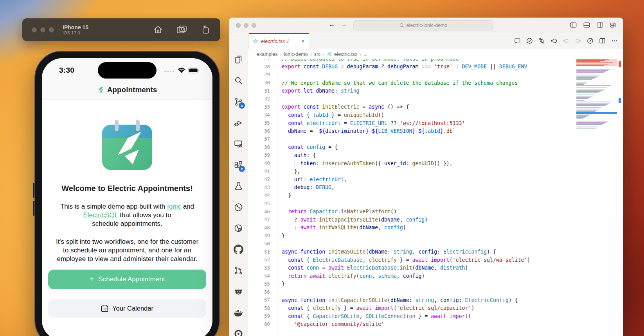 Image resolution: width=644 pixels, height=336 pixels. What do you see at coordinates (238, 228) in the screenshot?
I see `activity-git-history-search-icon` at bounding box center [238, 228].